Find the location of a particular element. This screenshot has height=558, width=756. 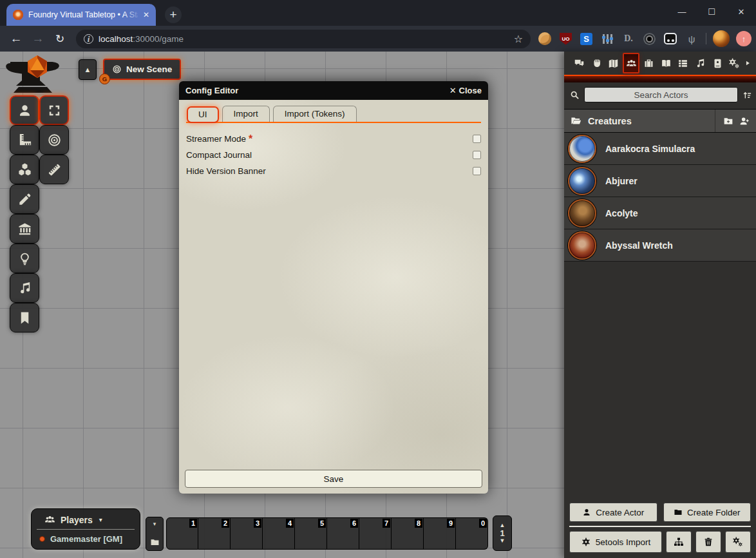

tab-import-tokens: Import (Tokens) is located at coordinates (315, 113).